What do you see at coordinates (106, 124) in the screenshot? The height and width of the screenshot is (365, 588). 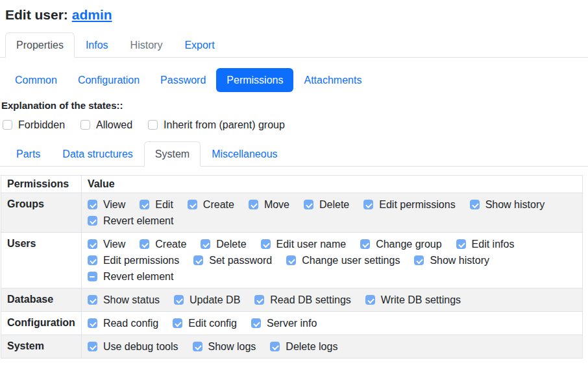 I see `state-allowed: Allowed` at bounding box center [106, 124].